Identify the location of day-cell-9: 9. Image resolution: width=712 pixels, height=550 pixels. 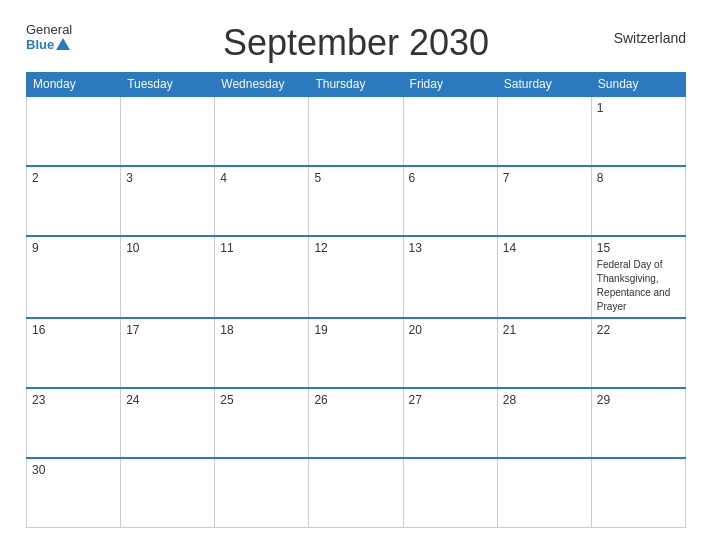
(74, 277).